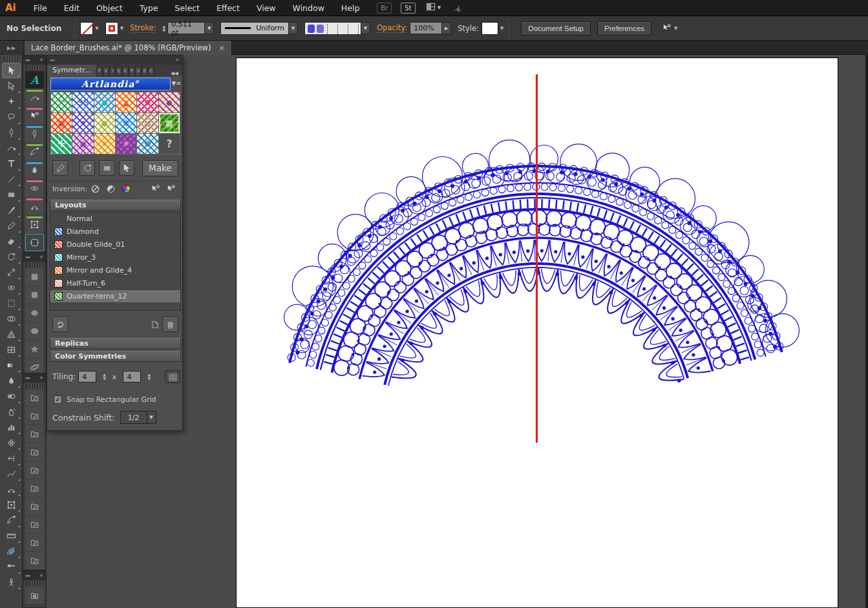 The height and width of the screenshot is (608, 868). What do you see at coordinates (209, 28) in the screenshot?
I see `stroke-weight-dropdown: ▼` at bounding box center [209, 28].